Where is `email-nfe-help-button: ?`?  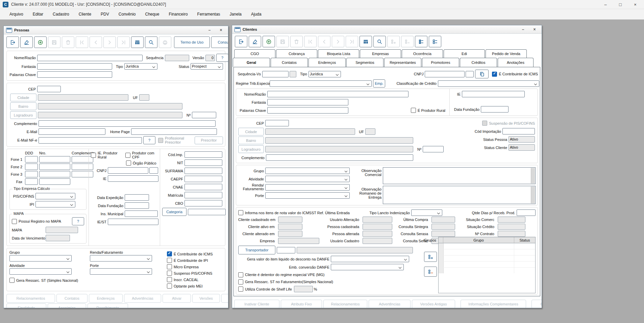
email-nfe-help-button: ? is located at coordinates (149, 140).